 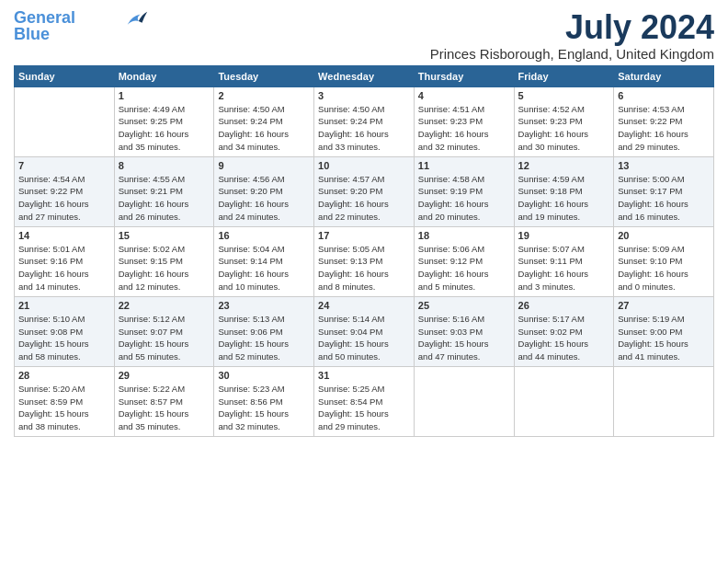 What do you see at coordinates (64, 408) in the screenshot?
I see `cell-content: Sunrise: 5:20 AMSunset: 8:59 PMDaylight:…` at bounding box center [64, 408].